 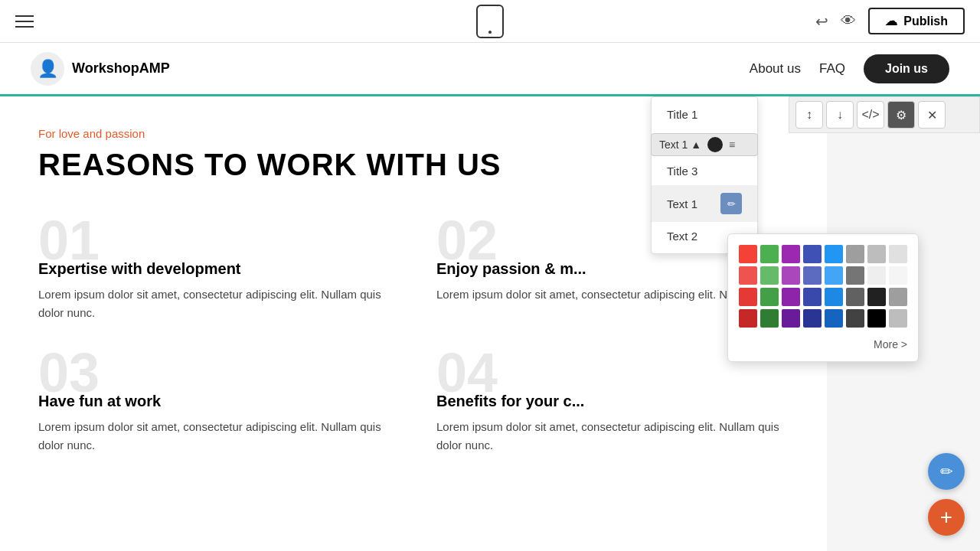 I want to click on download-icon: ↓, so click(x=840, y=115).